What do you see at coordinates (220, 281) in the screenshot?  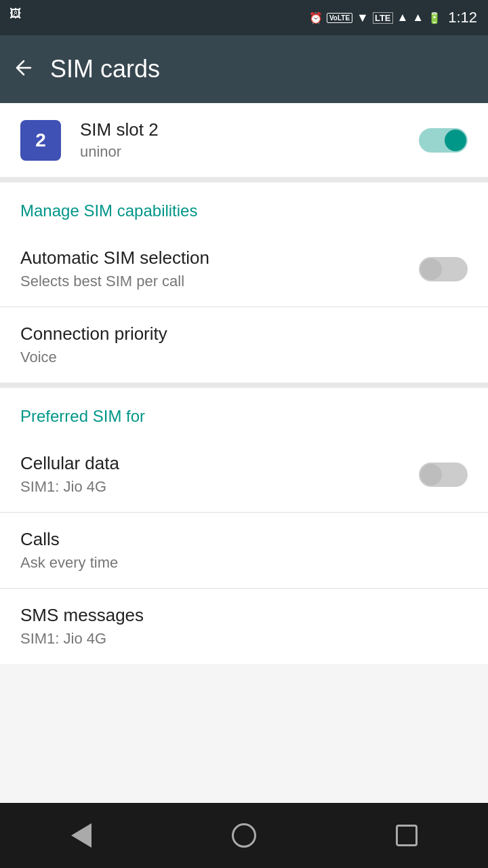 I see `automatic-sim-subtitle: Selects best SIM per call` at bounding box center [220, 281].